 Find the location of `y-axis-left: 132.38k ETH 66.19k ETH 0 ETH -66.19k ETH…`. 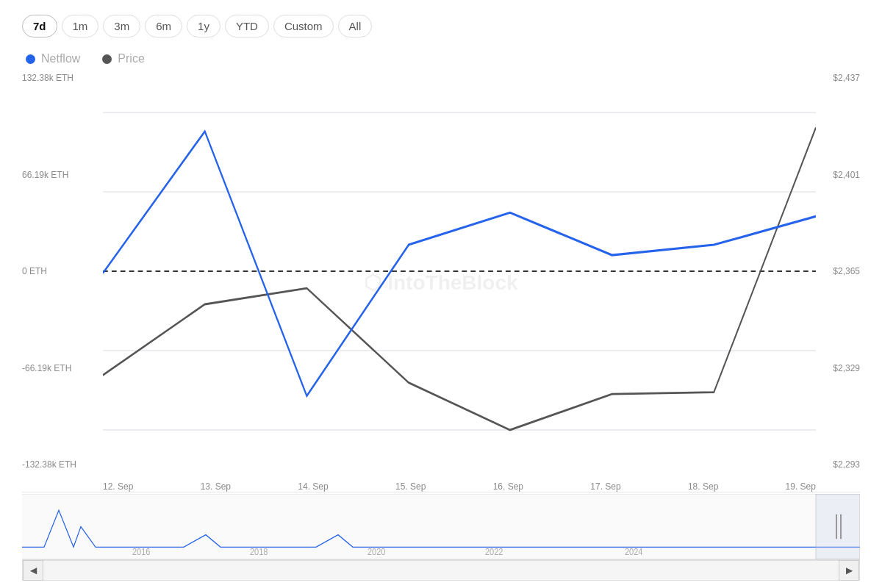

y-axis-left: 132.38k ETH 66.19k ETH 0 ETH -66.19k ETH… is located at coordinates (62, 271).